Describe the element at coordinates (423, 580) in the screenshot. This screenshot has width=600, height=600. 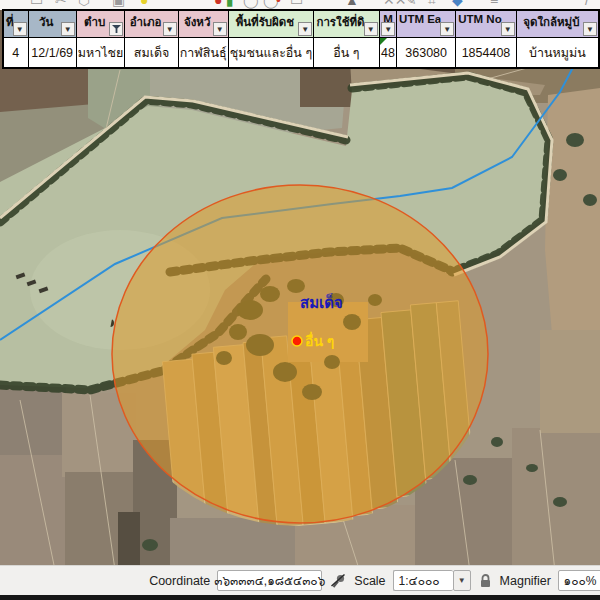
I see `scale-value: 1:๔๐๐๐` at that location.